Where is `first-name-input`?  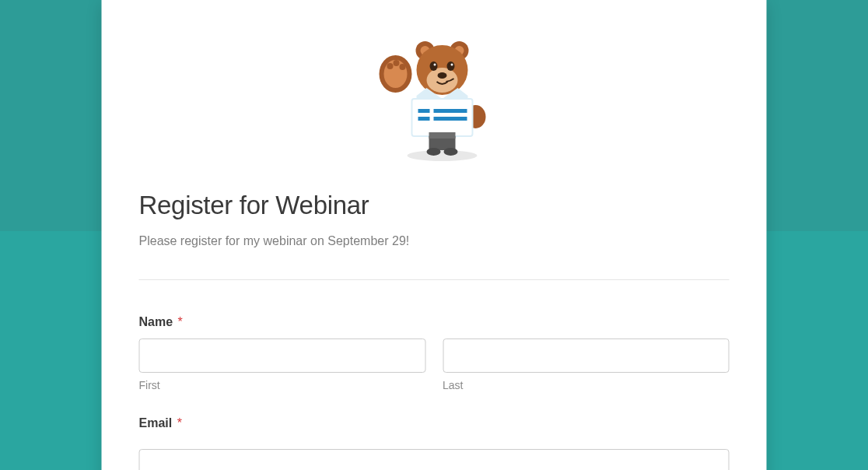 first-name-input is located at coordinates (283, 356).